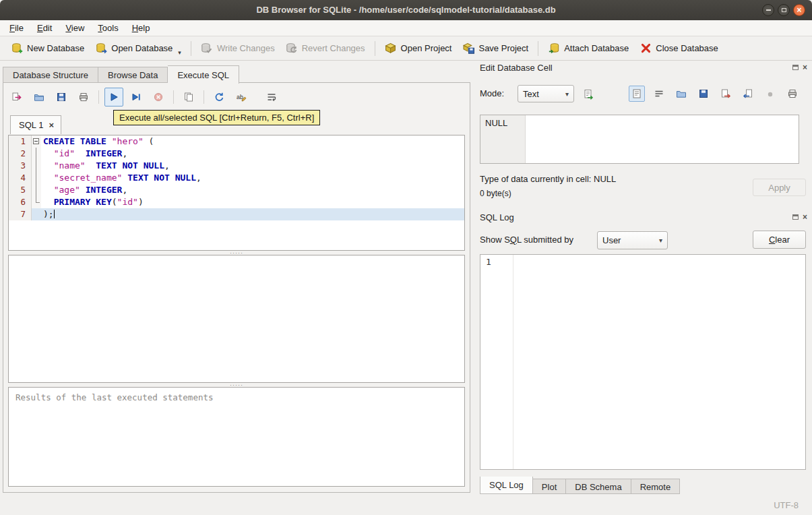  Describe the element at coordinates (768, 10) in the screenshot. I see `minimize-button` at that location.